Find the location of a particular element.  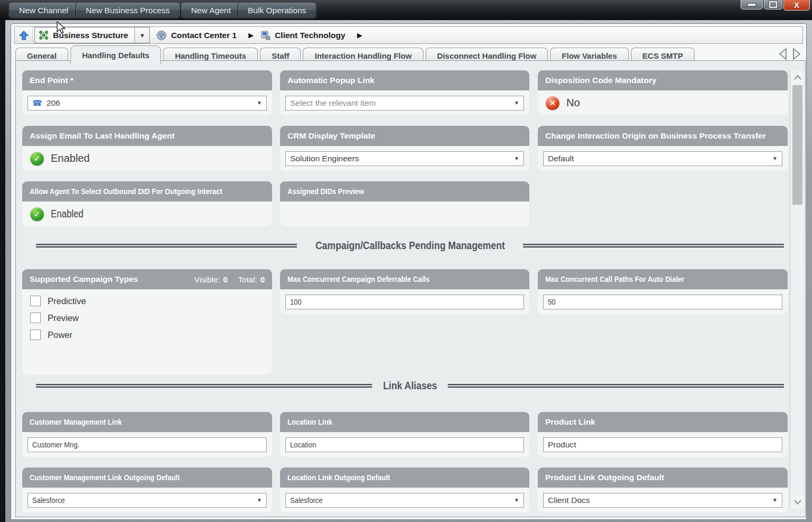

maximize-button is located at coordinates (773, 5).